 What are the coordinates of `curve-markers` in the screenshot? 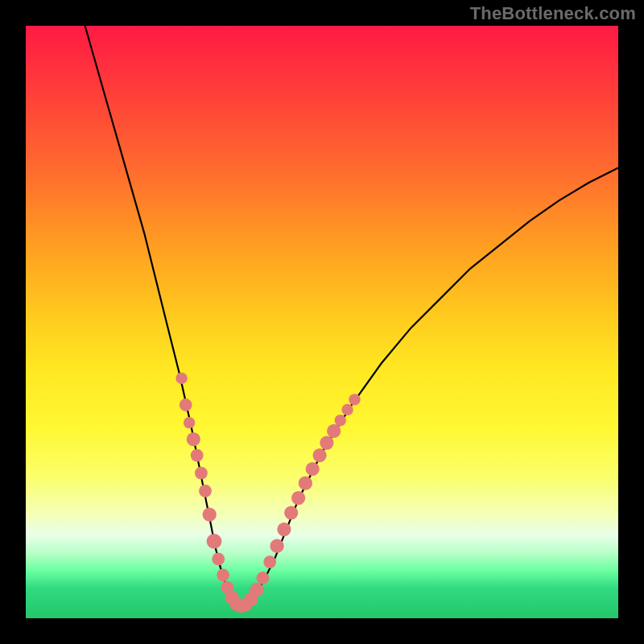 It's located at (267, 493).